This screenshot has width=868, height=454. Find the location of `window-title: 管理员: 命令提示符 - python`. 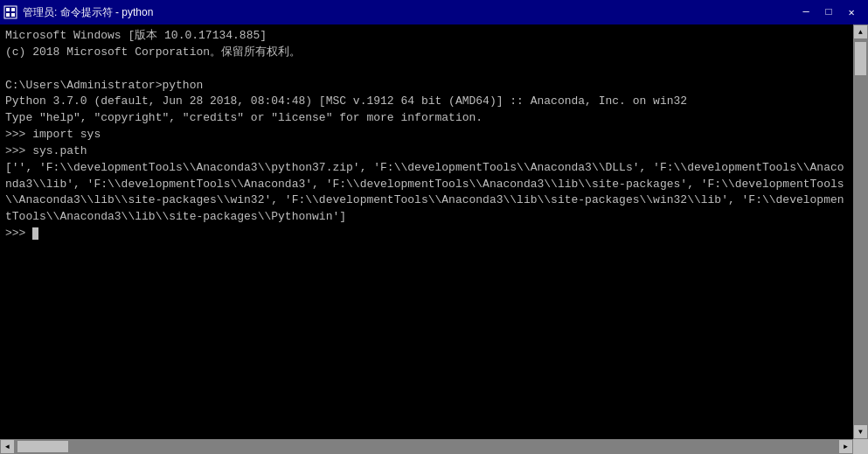

window-title: 管理员: 命令提示符 - python is located at coordinates (87, 12).